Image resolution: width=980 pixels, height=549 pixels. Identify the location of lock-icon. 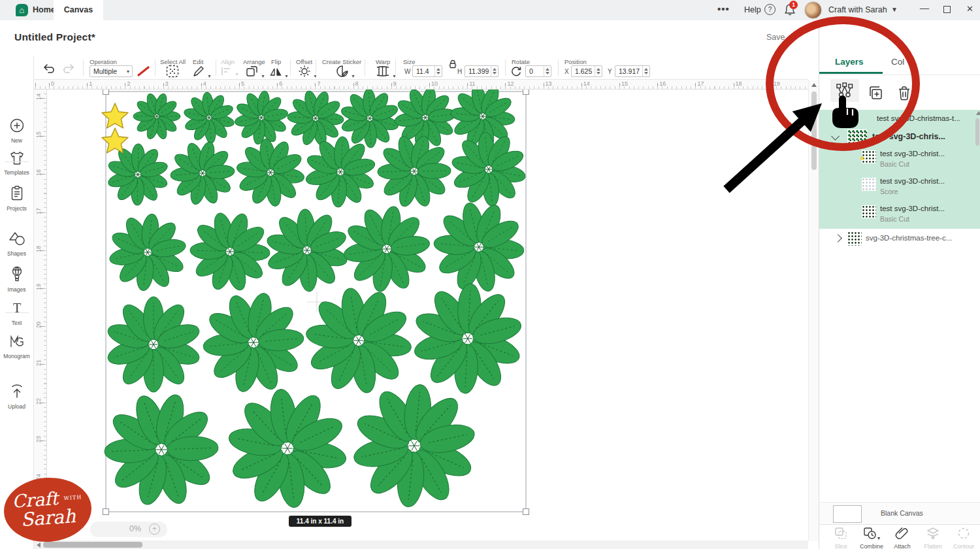
(453, 65).